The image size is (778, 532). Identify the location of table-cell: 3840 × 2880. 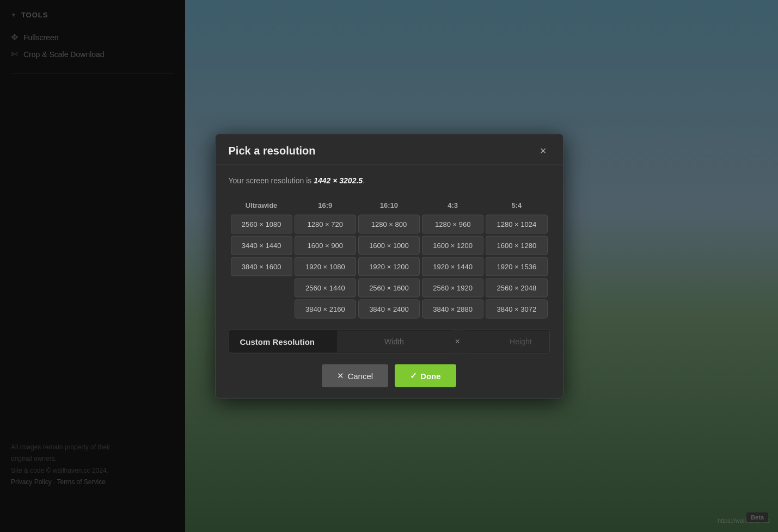
(453, 309).